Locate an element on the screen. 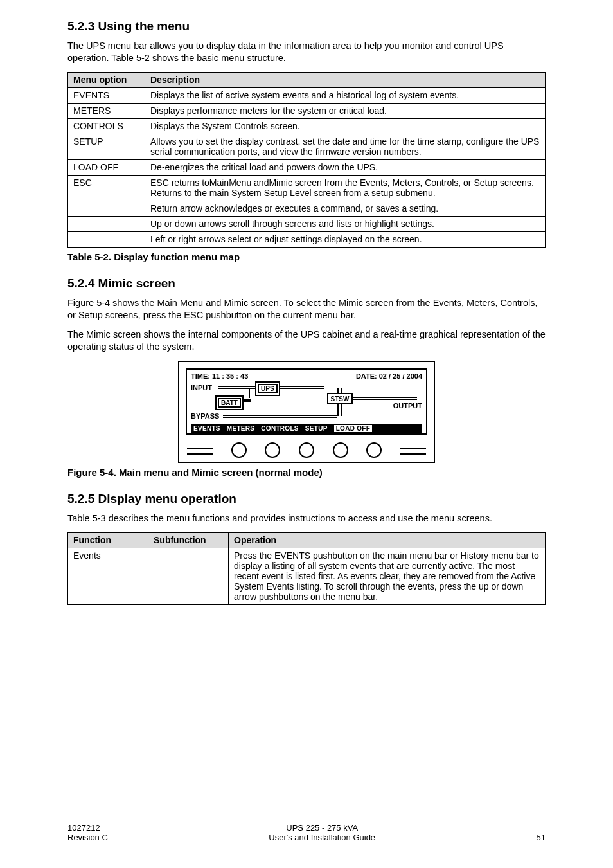 The width and height of the screenshot is (613, 868). footer-left: 1027212 Revision C is located at coordinates (87, 833).